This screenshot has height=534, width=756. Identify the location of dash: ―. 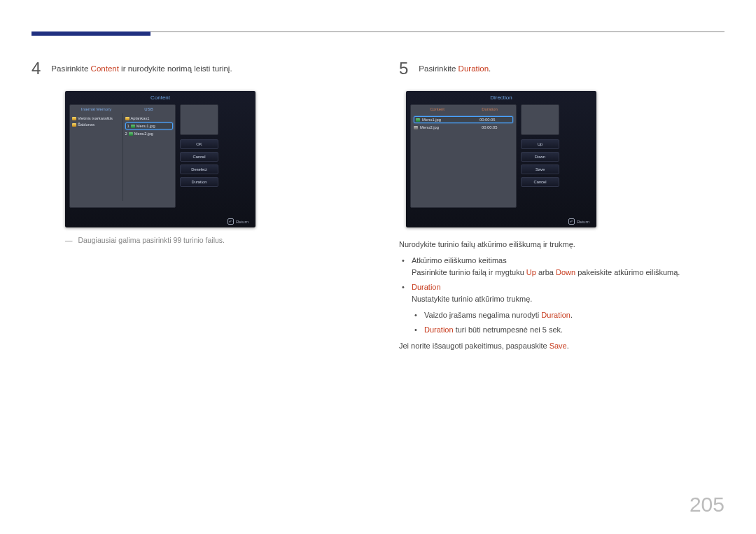
(69, 240).